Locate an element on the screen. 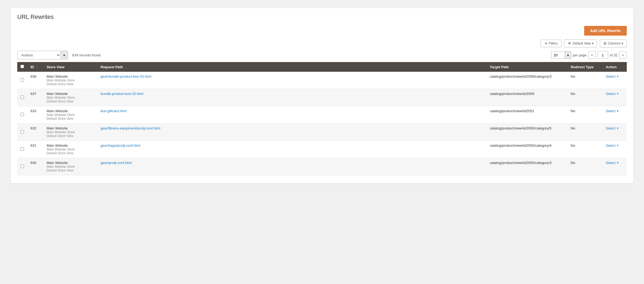  add-url-rewrite-button: Add URL Rewrite is located at coordinates (605, 31).